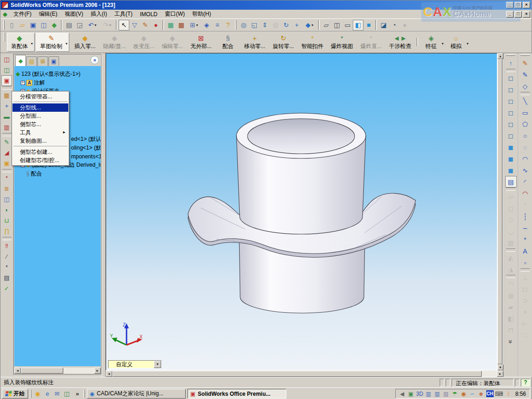 This screenshot has width=532, height=399. Describe the element at coordinates (429, 394) in the screenshot. I see `tray-network-icon: ▥` at that location.